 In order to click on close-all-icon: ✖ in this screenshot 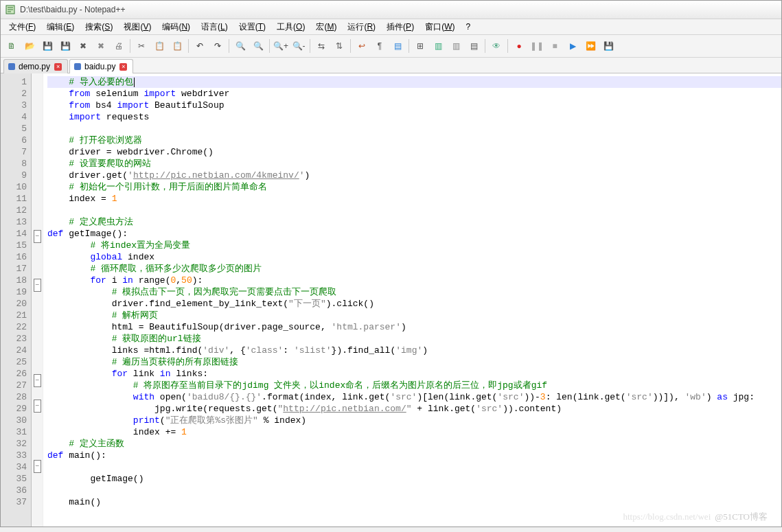, I will do `click(101, 46)`.